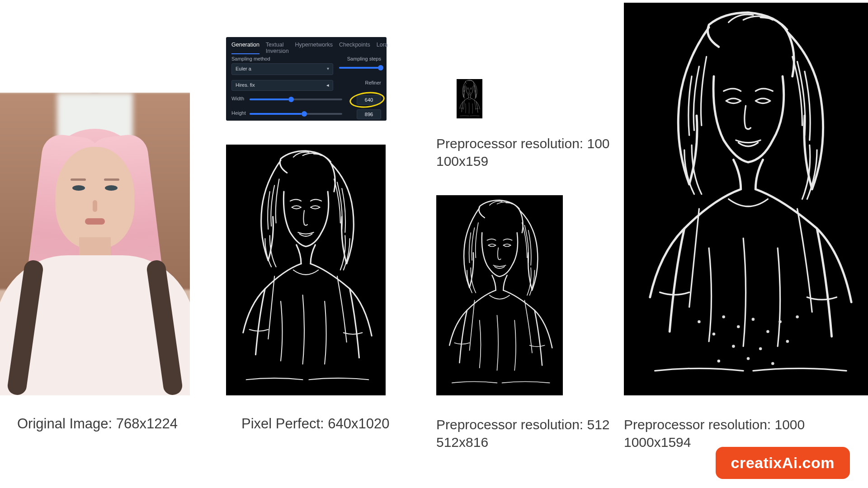  I want to click on tab-checkpoints: Checkpoints, so click(354, 48).